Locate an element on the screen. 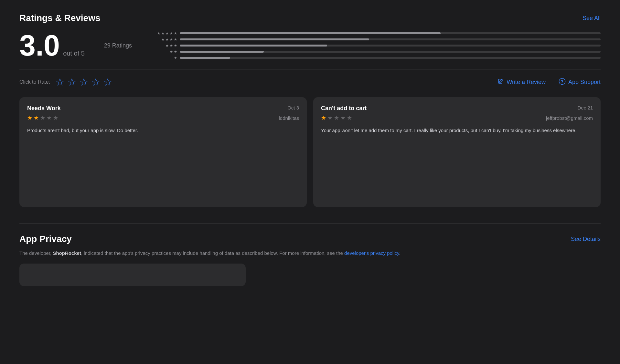 This screenshot has width=620, height=364. rate-actions: Write a Review ? App Support is located at coordinates (549, 82).